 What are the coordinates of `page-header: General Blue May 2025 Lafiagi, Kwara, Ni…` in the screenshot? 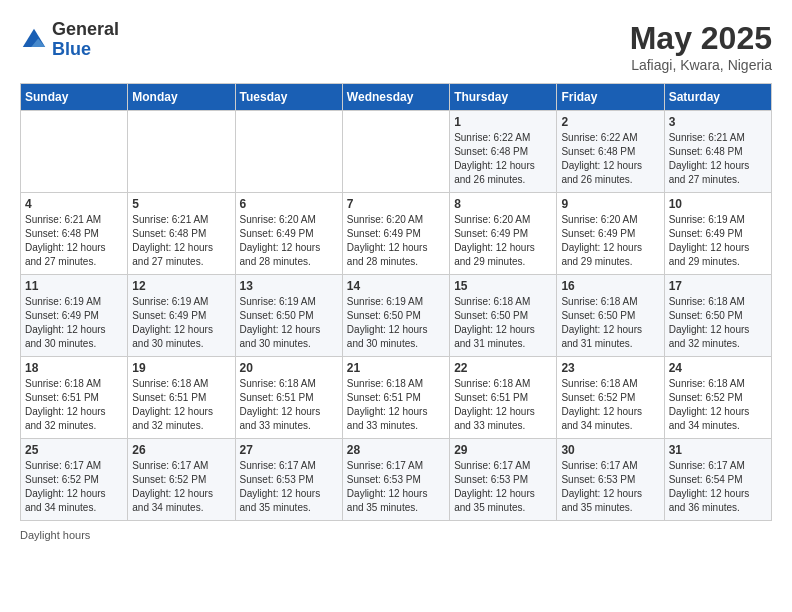 It's located at (396, 46).